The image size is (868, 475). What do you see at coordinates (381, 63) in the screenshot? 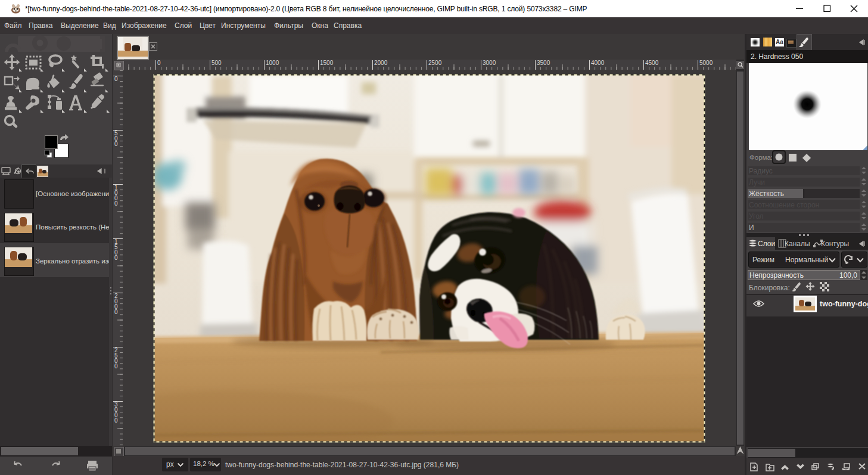
I see `svg-text: 2000` at bounding box center [381, 63].